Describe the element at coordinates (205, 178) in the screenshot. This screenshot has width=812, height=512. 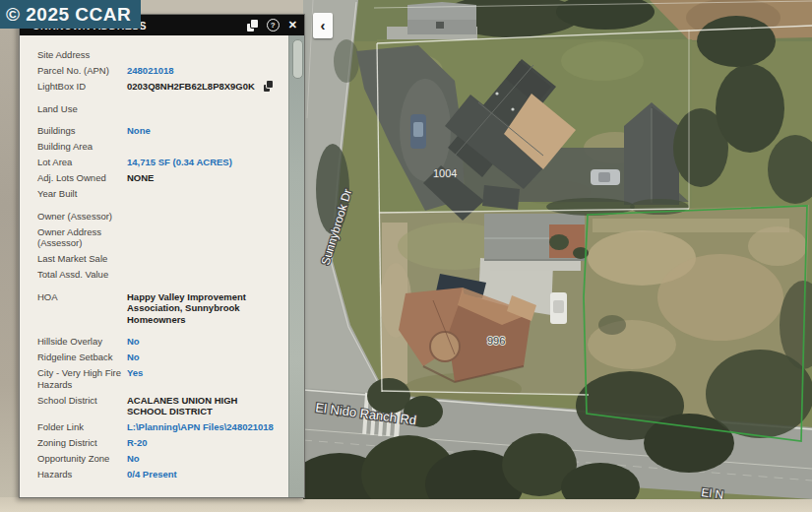
I see `field-value: NONE` at that location.